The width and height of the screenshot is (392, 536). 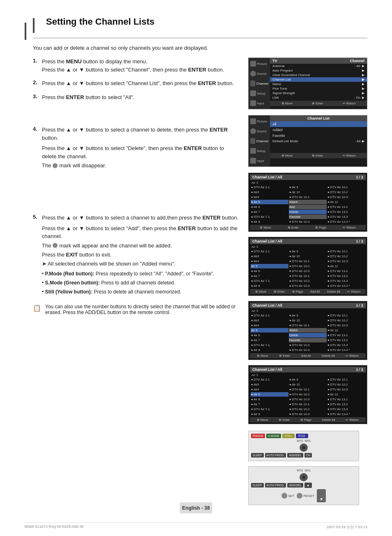 I want to click on name-label: Name, so click(x=277, y=84).